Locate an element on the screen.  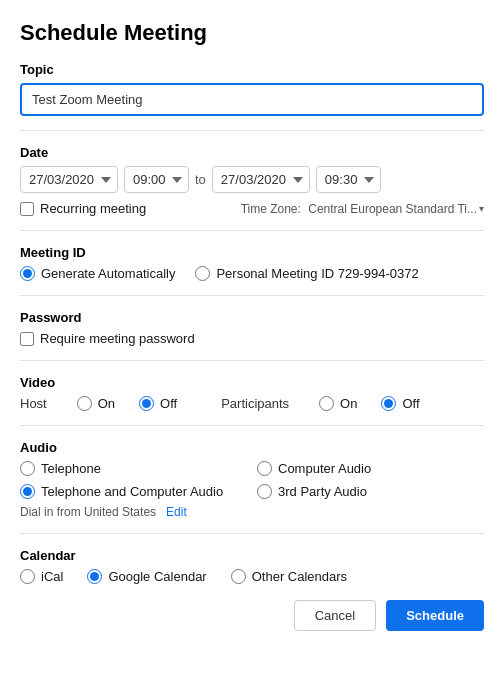
audio-computer-option: Computer Audio is located at coordinates (370, 468).